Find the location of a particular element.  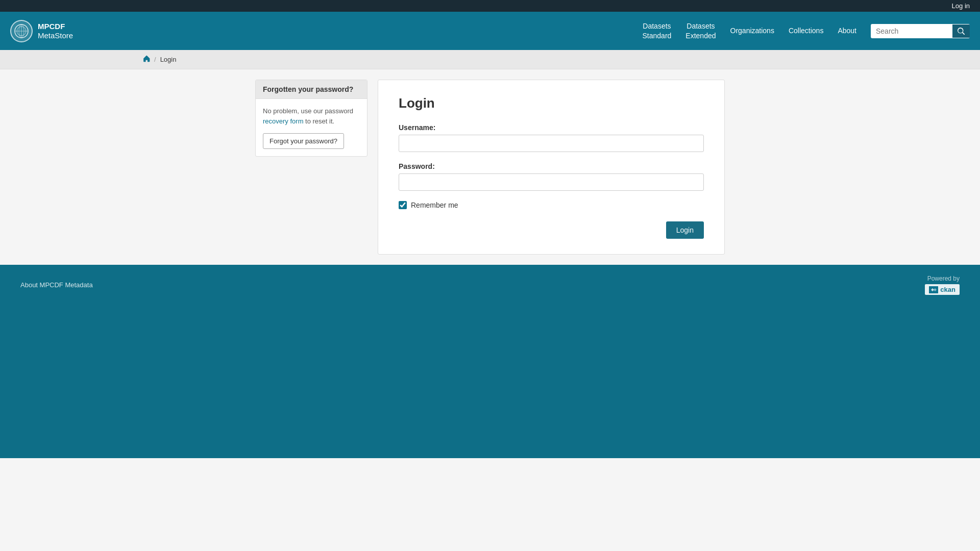

sidebar-card-body: No problem, use our password recovery fo… is located at coordinates (311, 128).